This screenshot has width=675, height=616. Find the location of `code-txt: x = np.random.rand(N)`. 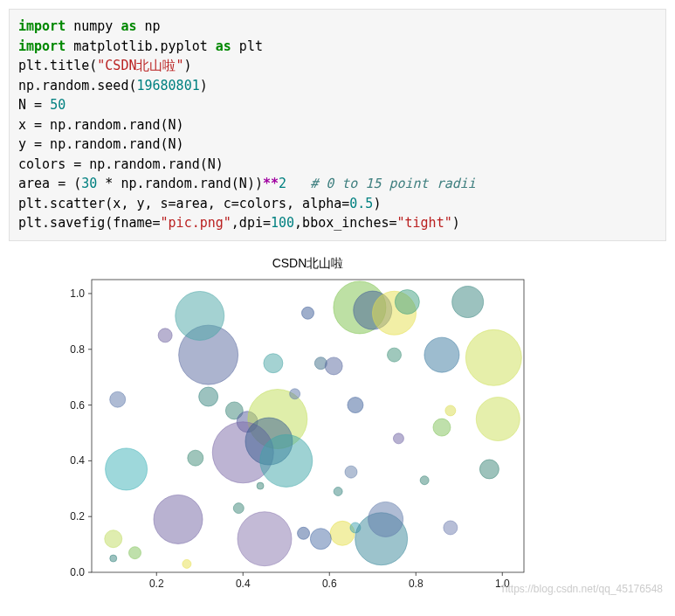

code-txt: x = np.random.rand(N) is located at coordinates (101, 125).